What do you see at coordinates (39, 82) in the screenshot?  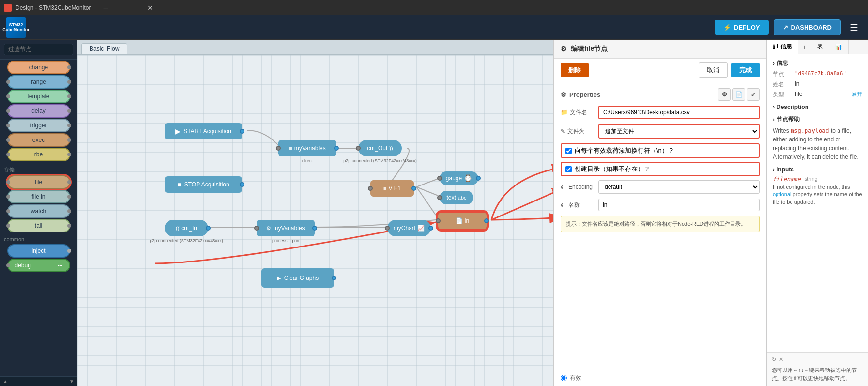 I see `sidebar-item-range: range` at bounding box center [39, 82].